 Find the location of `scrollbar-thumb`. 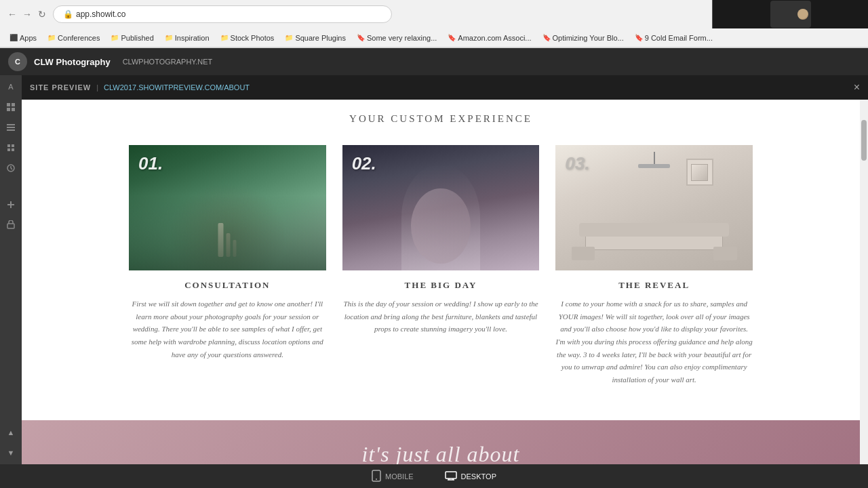

scrollbar-thumb is located at coordinates (864, 140).